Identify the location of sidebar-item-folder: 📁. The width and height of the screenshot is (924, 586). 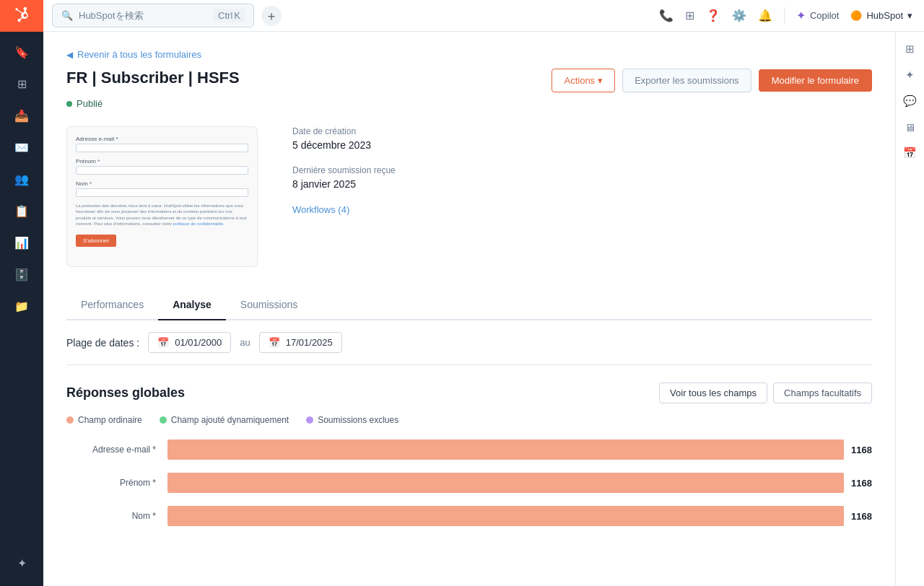
(22, 306).